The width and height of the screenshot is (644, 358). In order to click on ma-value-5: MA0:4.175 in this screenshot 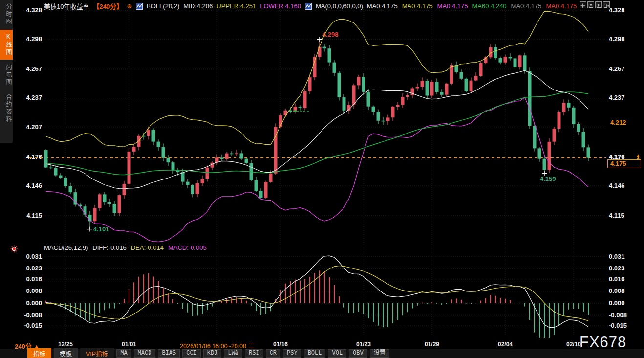, I will do `click(561, 6)`.